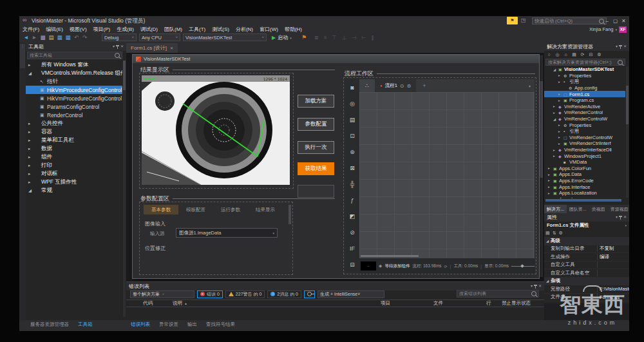 This screenshot has width=644, height=342. I want to click on start-debug-button: ▶ 启动 ▾, so click(282, 37).